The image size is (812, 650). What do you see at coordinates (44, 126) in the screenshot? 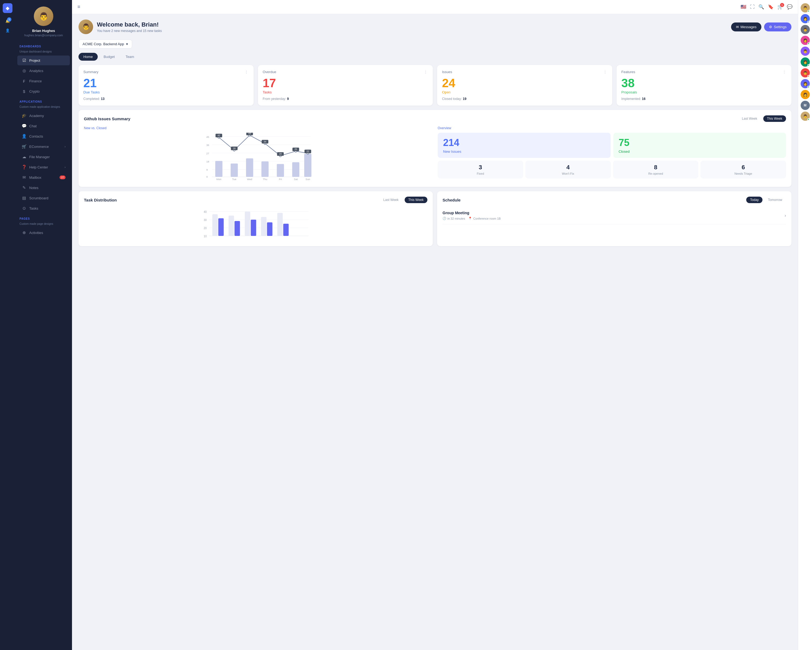
I see `sidebar-item-chat: 💬 Chat` at bounding box center [44, 126].